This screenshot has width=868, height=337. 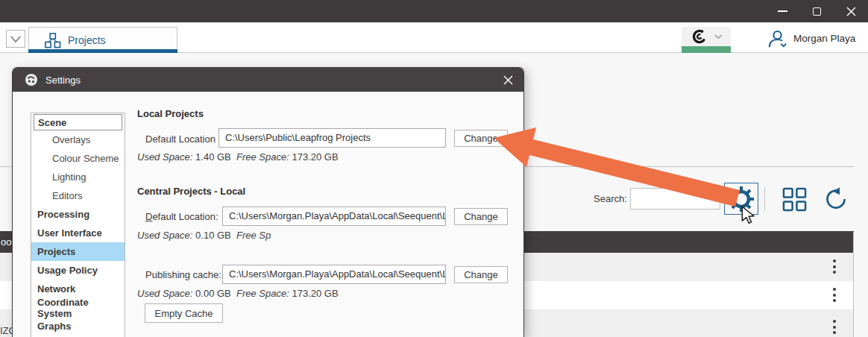 What do you see at coordinates (31, 80) in the screenshot?
I see `leapfrog-app-icon` at bounding box center [31, 80].